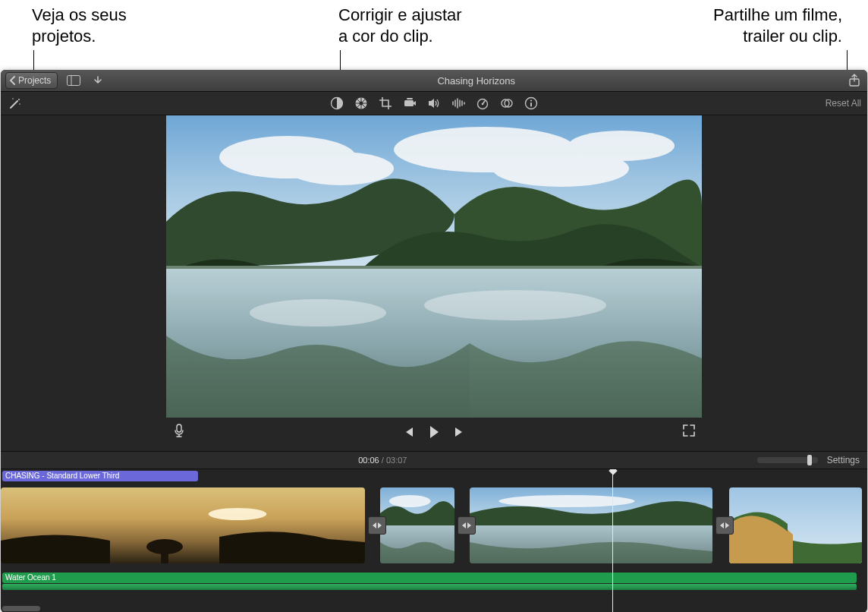  What do you see at coordinates (788, 460) in the screenshot?
I see `zoom-slider` at bounding box center [788, 460].